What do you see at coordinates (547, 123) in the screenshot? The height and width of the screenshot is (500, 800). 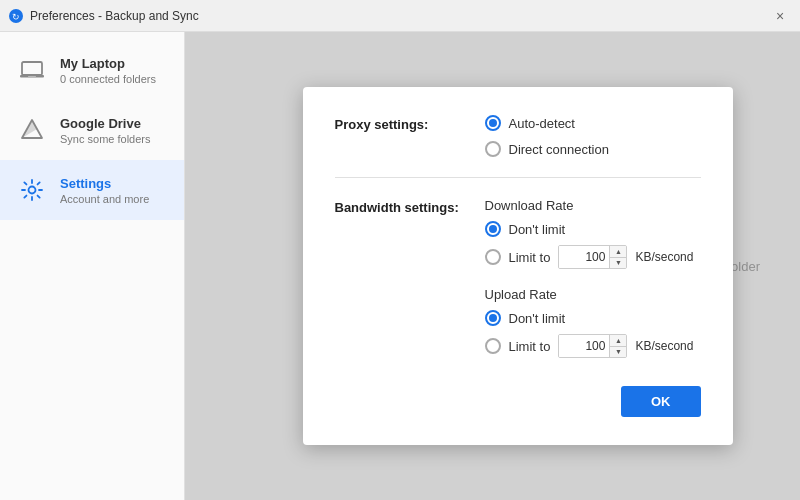 I see `proxy-auto-detect-option: Auto-detect` at bounding box center [547, 123].